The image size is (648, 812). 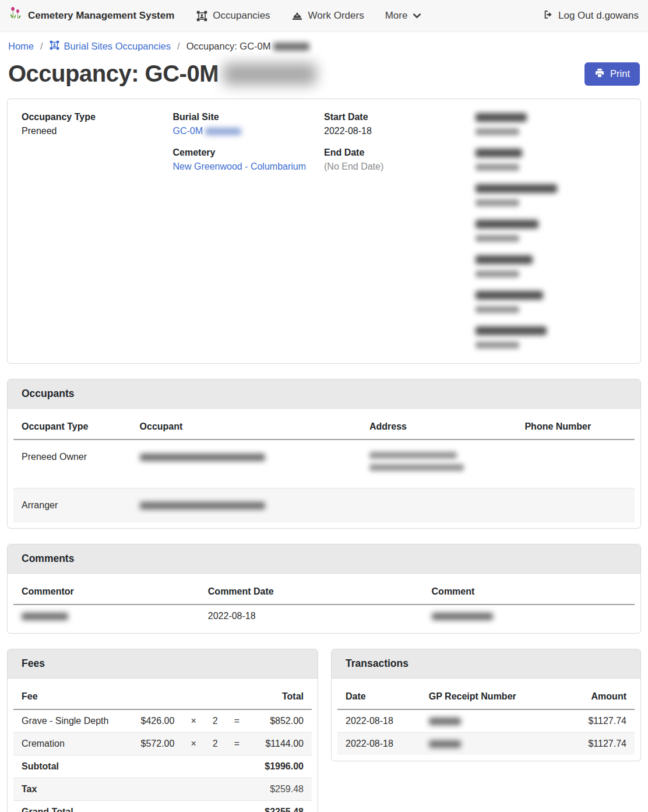 I want to click on column-header-occupant-type: Occupant Type, so click(x=72, y=427).